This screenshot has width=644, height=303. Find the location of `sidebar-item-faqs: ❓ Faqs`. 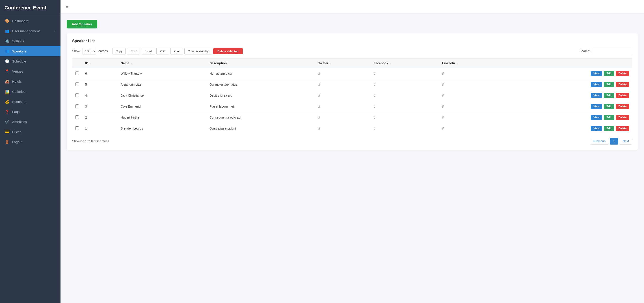

sidebar-item-faqs: ❓ Faqs is located at coordinates (30, 112).